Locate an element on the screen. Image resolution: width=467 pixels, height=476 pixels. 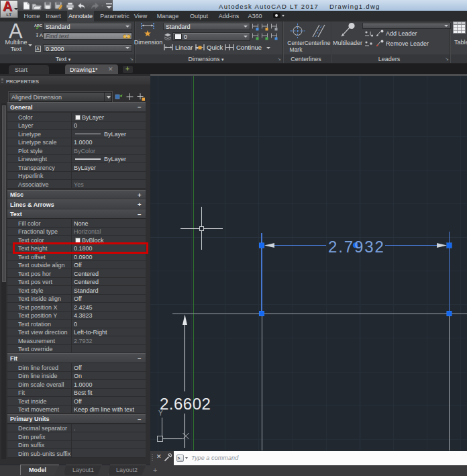
svg-text: 2.7932 is located at coordinates (357, 247).